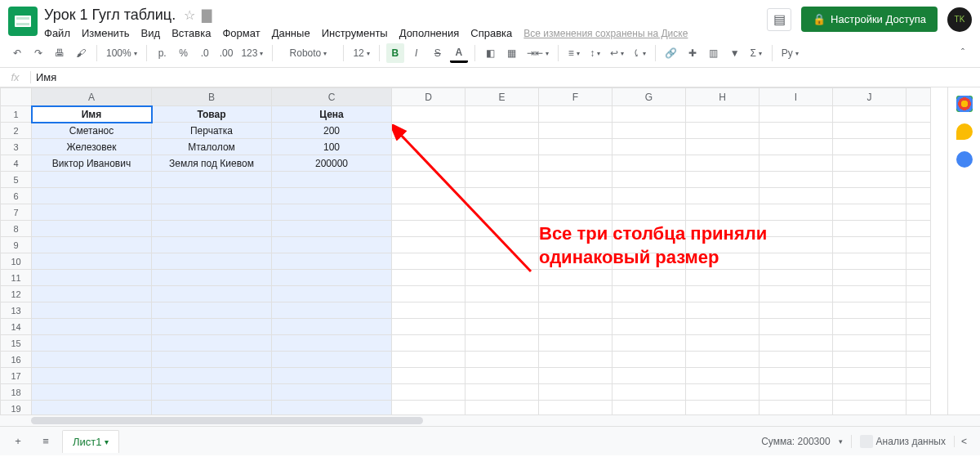 The image size is (980, 466). Describe the element at coordinates (91, 97) in the screenshot. I see `col-header-A: A` at that location.